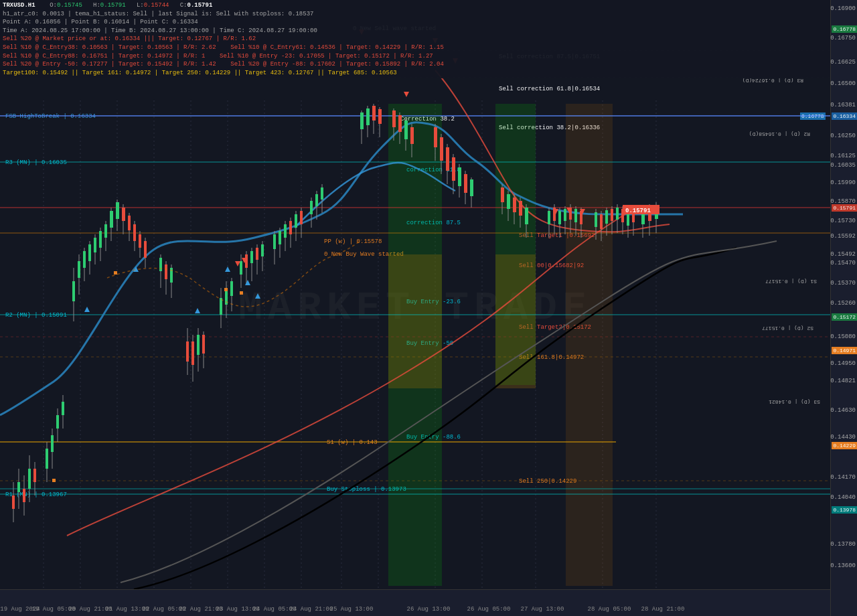  What do you see at coordinates (843, 136) in the screenshot?
I see `price-16250: 0.16250` at bounding box center [843, 136].